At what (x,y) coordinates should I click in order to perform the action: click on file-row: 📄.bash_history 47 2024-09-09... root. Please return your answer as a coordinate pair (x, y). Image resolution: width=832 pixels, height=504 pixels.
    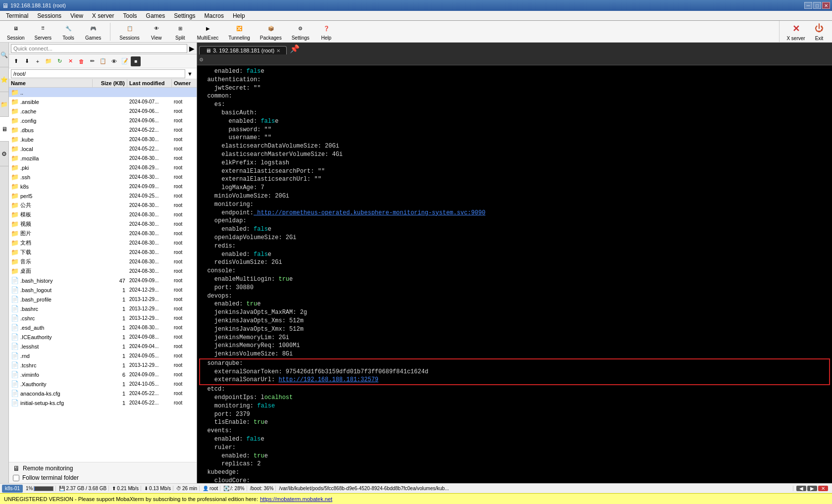
    Looking at the image, I should click on (103, 280).